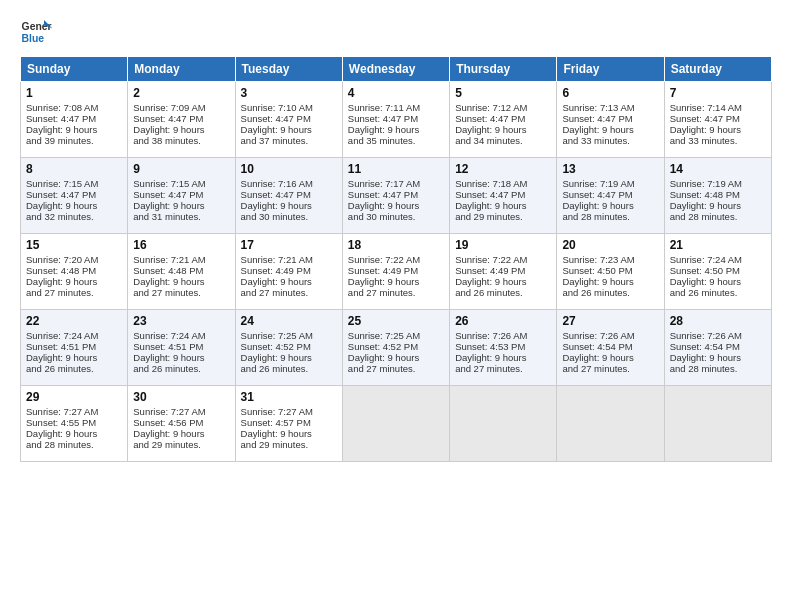 The height and width of the screenshot is (612, 792). Describe the element at coordinates (396, 70) in the screenshot. I see `col-header-wednesday: Wednesday` at that location.